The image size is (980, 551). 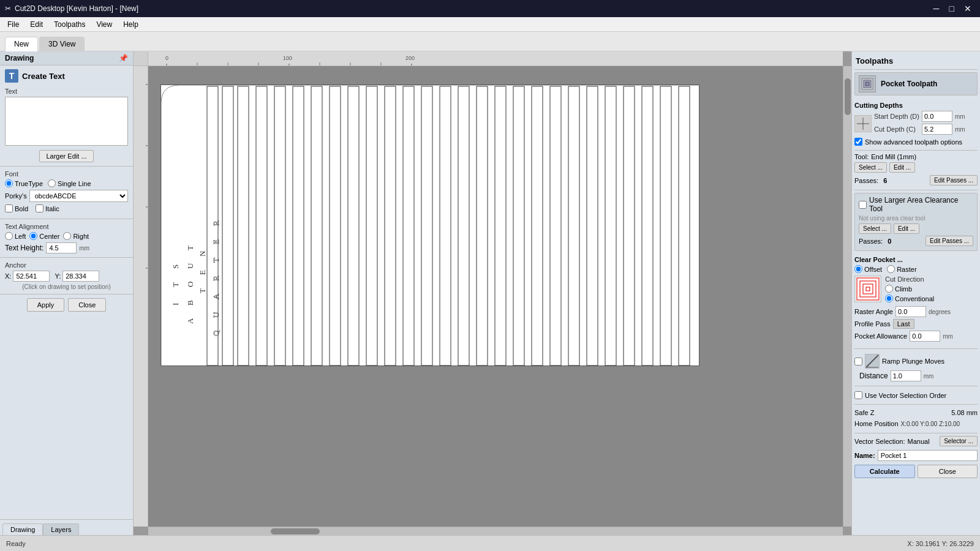 I want to click on vertical-scrollbar, so click(x=847, y=296).